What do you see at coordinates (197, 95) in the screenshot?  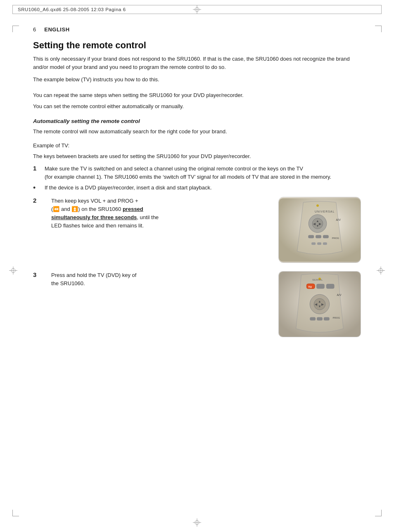 I see `intro-para-3: You can repeat the same steps when setti…` at bounding box center [197, 95].